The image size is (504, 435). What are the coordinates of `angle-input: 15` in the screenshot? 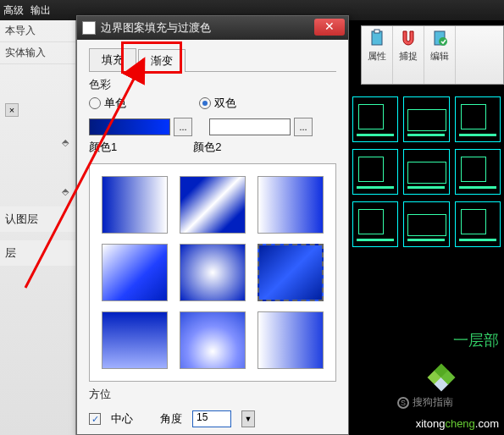 It's located at (212, 419).